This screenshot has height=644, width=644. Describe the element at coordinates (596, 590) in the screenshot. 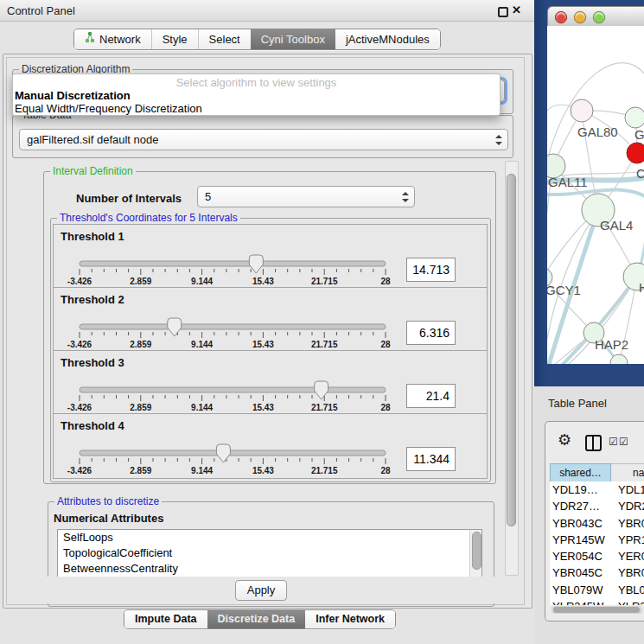

I see `table-row: YBL079WYBL0` at that location.